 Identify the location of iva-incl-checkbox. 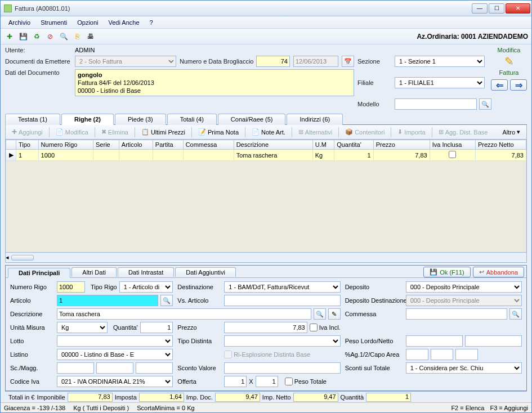
(314, 327).